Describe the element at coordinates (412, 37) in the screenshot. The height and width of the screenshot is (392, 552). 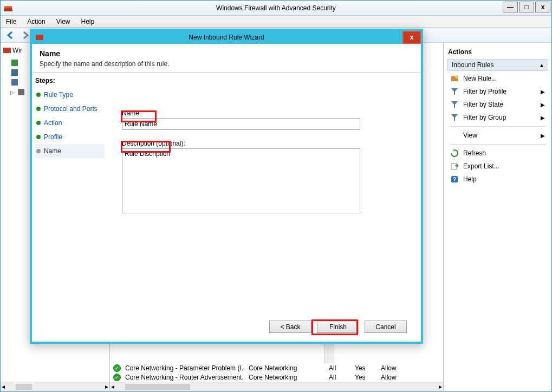
I see `dialog-close-button: x` at that location.